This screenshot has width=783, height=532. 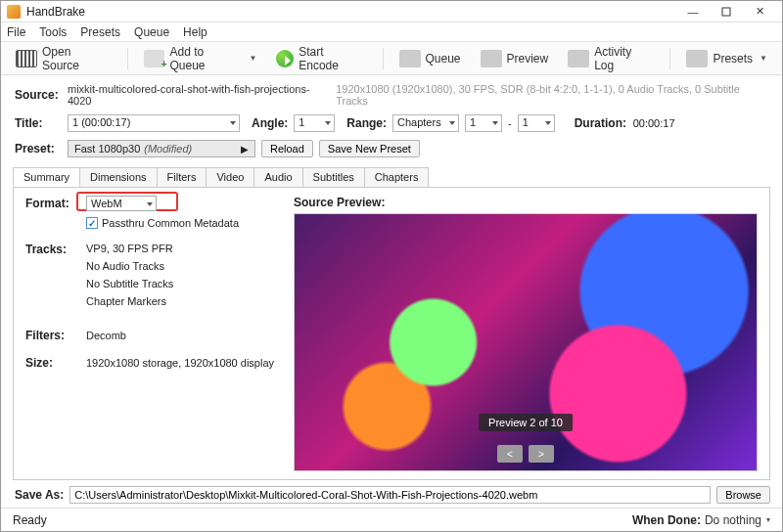 What do you see at coordinates (366, 123) in the screenshot?
I see `range-label: Range:` at bounding box center [366, 123].